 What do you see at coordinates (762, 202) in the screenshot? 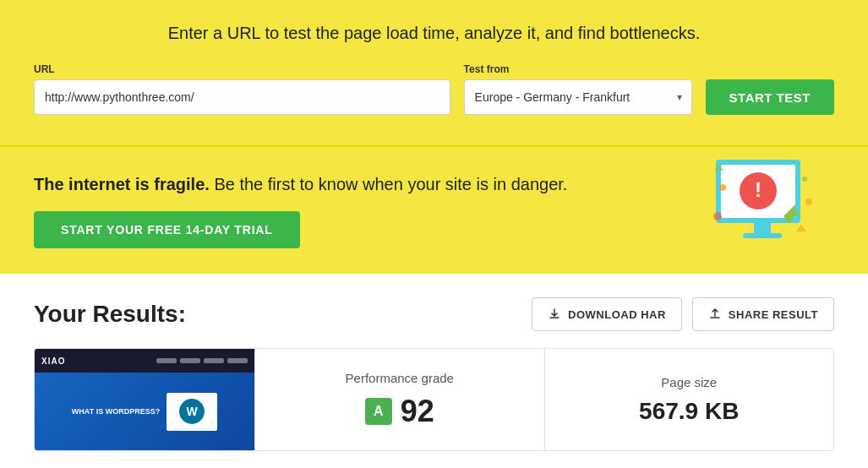
I see `monitor-illustration: !` at bounding box center [762, 202].